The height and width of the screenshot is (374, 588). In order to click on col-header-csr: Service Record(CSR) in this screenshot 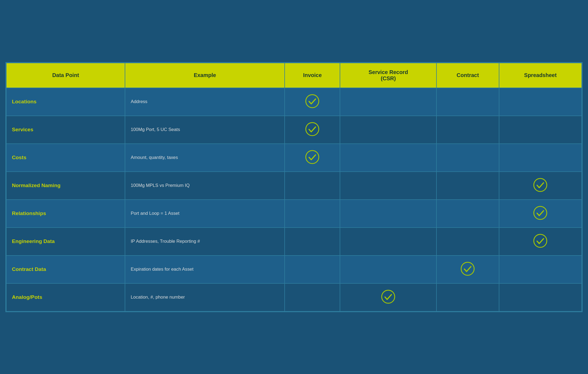, I will do `click(388, 75)`.